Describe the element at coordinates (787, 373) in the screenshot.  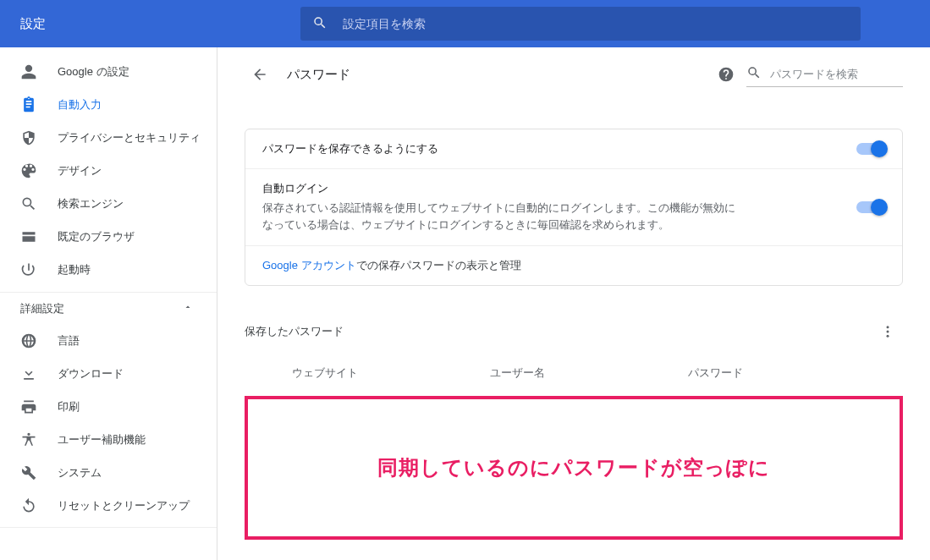
I see `col-password: パスワード` at that location.